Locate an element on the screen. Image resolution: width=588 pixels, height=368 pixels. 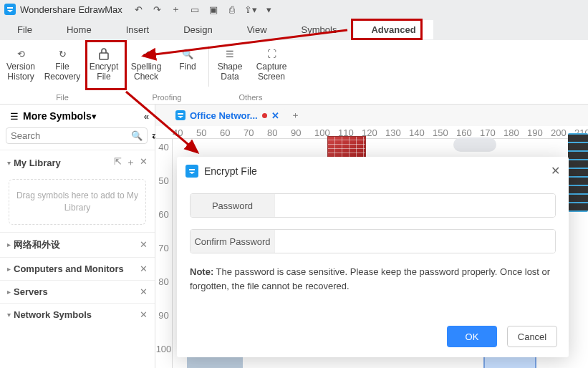
ribbon-group-caption: Others is located at coordinates (251, 96).